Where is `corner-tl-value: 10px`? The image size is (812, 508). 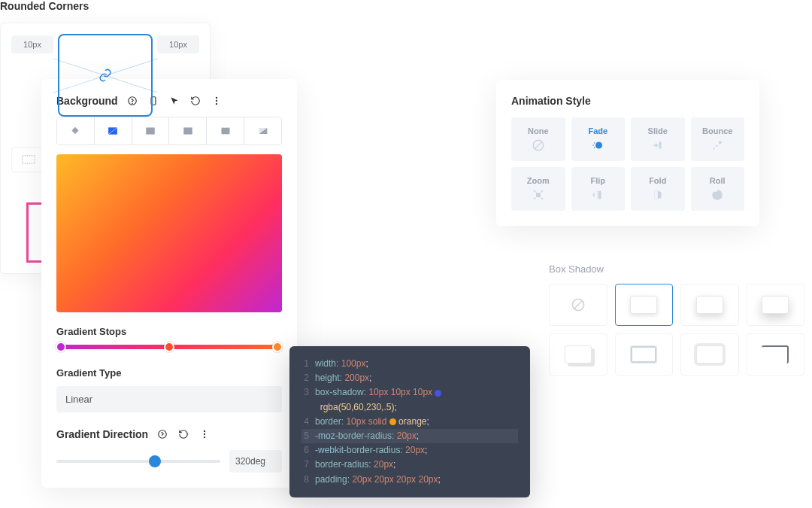
corner-tl-value: 10px is located at coordinates (32, 44).